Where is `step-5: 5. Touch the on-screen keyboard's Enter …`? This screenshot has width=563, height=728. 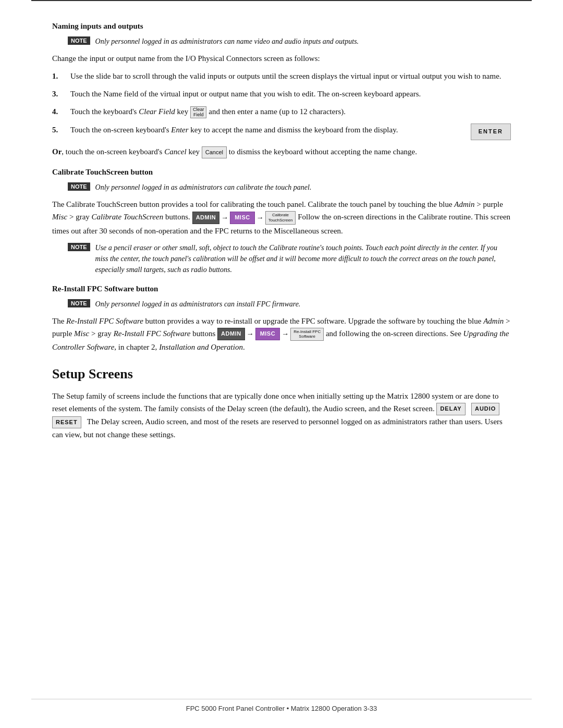
step-5: 5. Touch the on-screen keyboard's Enter … is located at coordinates (282, 132).